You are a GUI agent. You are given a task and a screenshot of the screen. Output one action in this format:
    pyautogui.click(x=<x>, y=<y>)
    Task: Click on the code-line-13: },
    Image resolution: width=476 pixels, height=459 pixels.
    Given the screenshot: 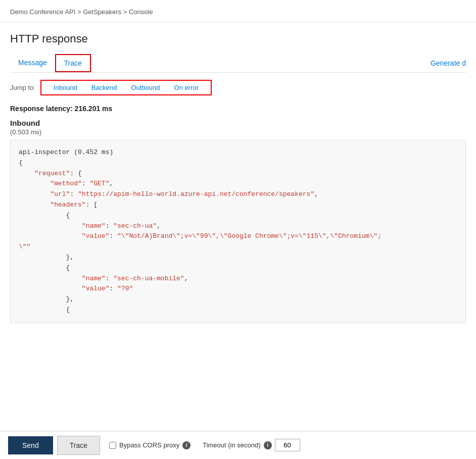 What is the action you would take?
    pyautogui.click(x=238, y=300)
    